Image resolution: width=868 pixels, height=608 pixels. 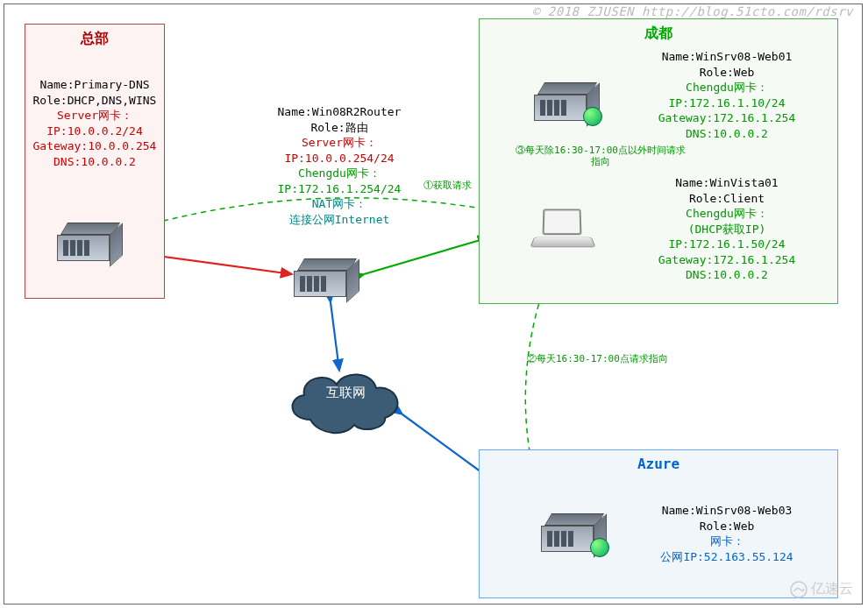 What do you see at coordinates (658, 524) in the screenshot?
I see `zone-azure: Azure Name:WinSrv08-Web03 Role:Web 网卡： 公…` at bounding box center [658, 524].